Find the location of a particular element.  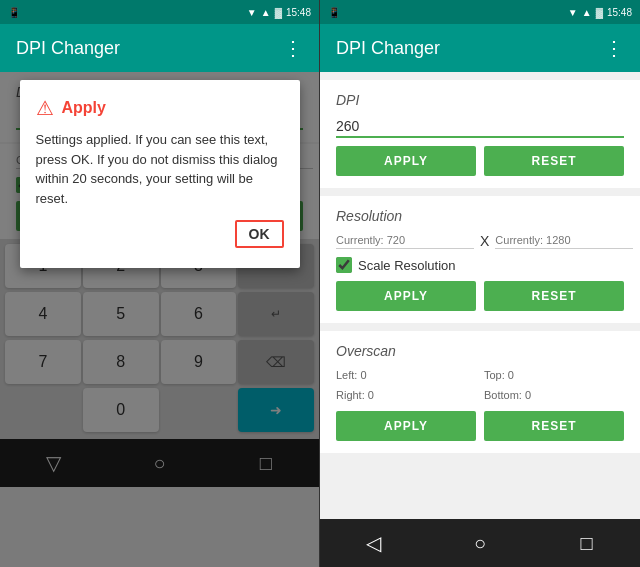

dialog-message: Settings applied. If you can see this te… is located at coordinates (160, 169).